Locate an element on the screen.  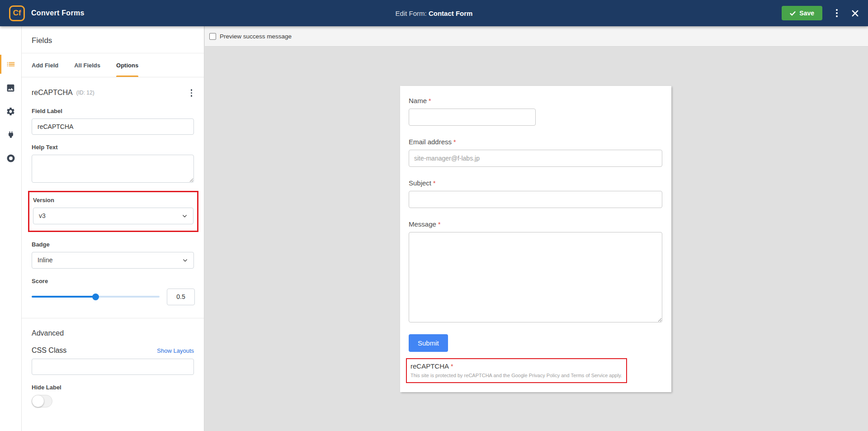
form-name: Contact Form is located at coordinates (451, 14).